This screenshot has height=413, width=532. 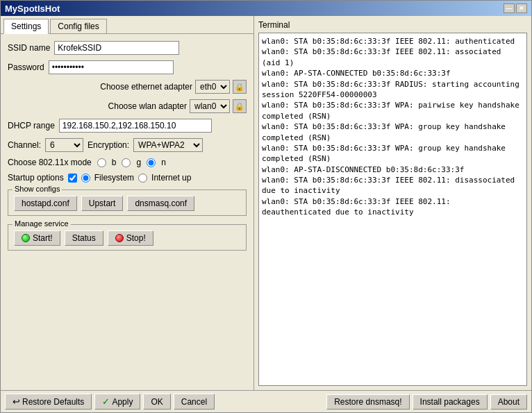 I want to click on status-button: Status, so click(x=84, y=238).